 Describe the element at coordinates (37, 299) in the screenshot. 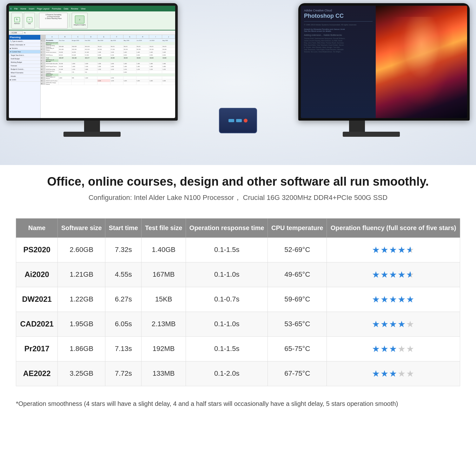

I see `cell-name-2: DW2021` at that location.